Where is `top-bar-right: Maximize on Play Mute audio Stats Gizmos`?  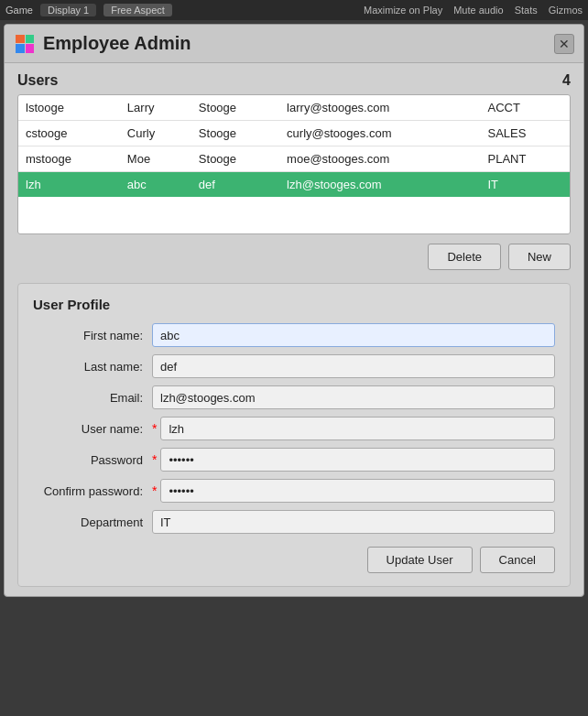 top-bar-right: Maximize on Play Mute audio Stats Gizmos is located at coordinates (473, 10).